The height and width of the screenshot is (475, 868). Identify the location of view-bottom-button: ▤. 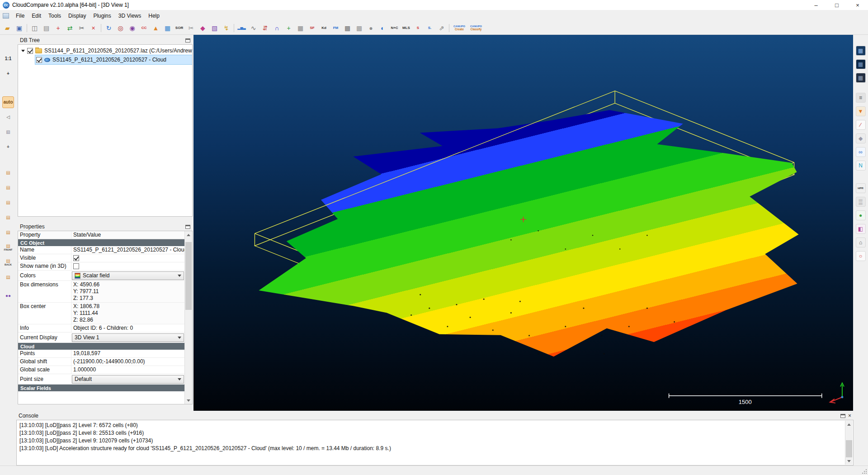
(8, 188).